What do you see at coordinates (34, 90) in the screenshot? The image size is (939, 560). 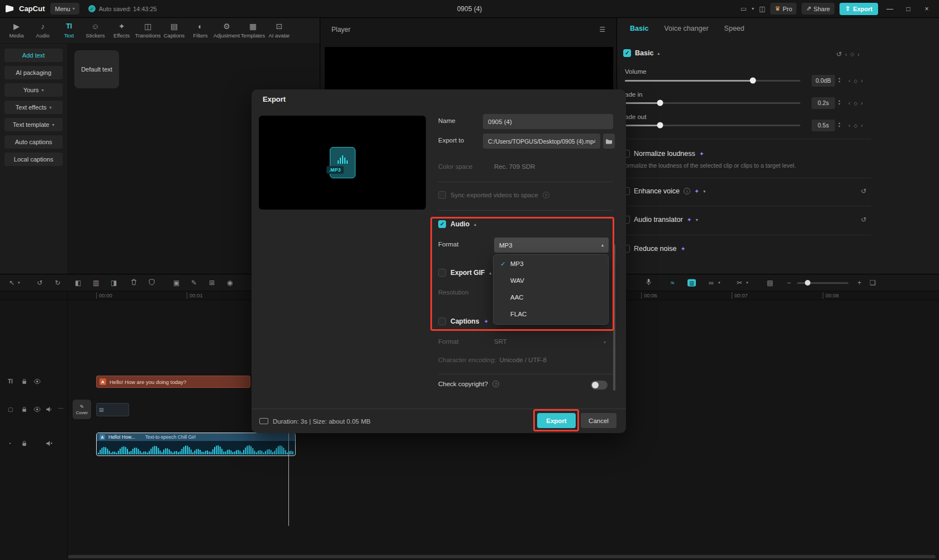 I see `sidebar-item-yours: Yours▾` at bounding box center [34, 90].